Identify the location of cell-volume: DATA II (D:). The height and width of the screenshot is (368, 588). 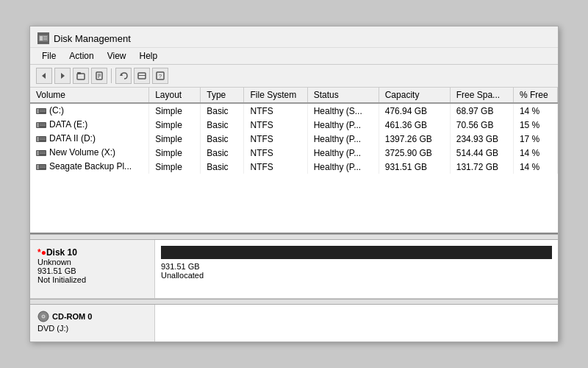
(90, 138).